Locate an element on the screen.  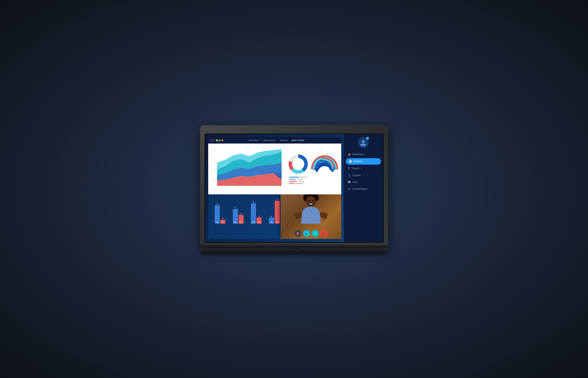
webcam-dot is located at coordinates (294, 131).